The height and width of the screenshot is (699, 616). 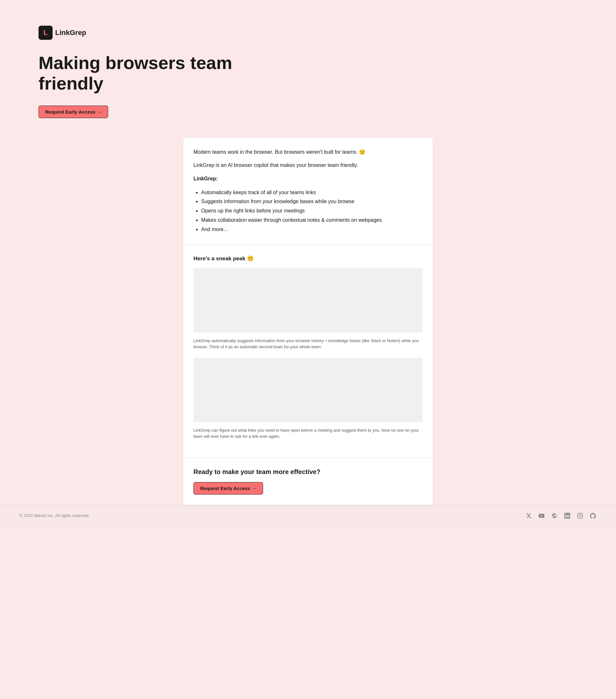 I want to click on footer-icons, so click(x=561, y=516).